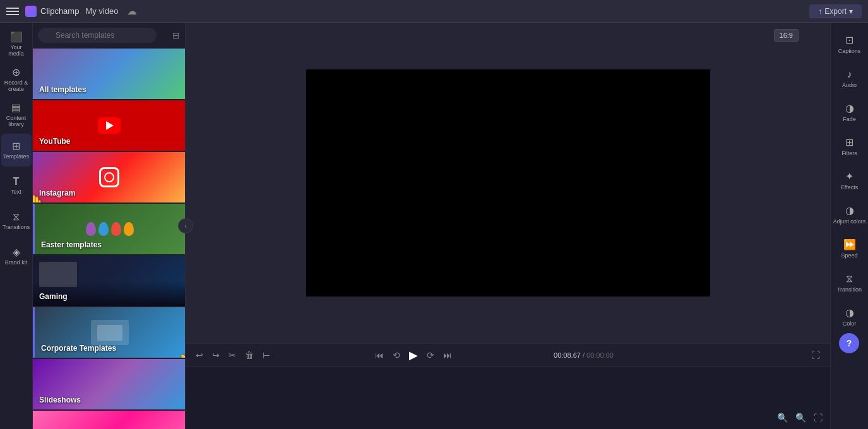 The height and width of the screenshot is (429, 868). Describe the element at coordinates (850, 119) in the screenshot. I see `fade-label: Fade` at that location.